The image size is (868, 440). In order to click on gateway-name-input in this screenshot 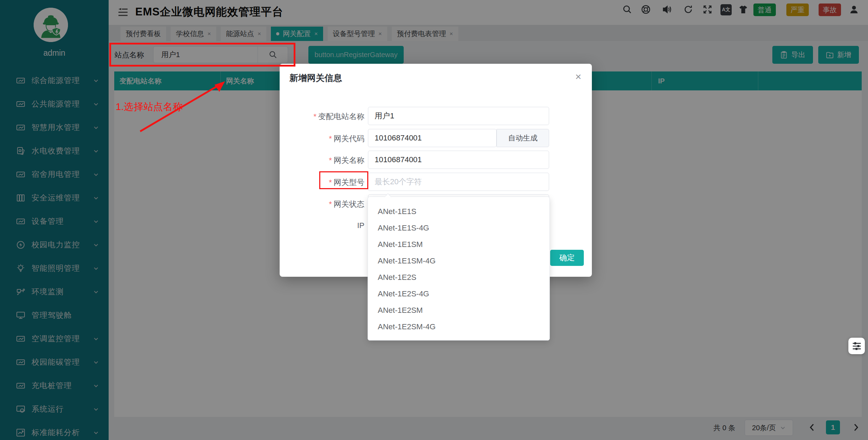, I will do `click(458, 160)`.